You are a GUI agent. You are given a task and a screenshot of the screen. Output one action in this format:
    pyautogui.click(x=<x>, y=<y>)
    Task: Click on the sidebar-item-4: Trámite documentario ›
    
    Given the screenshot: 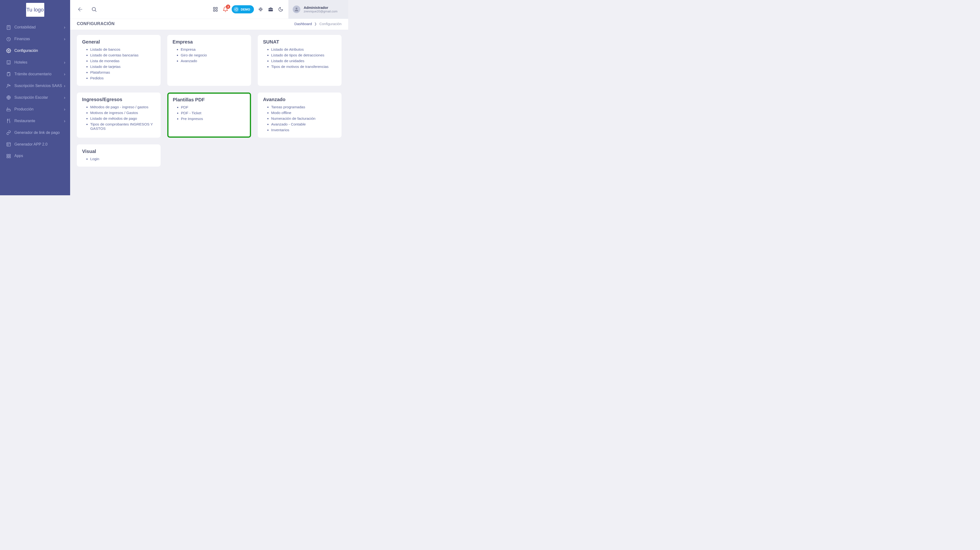 What is the action you would take?
    pyautogui.click(x=35, y=74)
    